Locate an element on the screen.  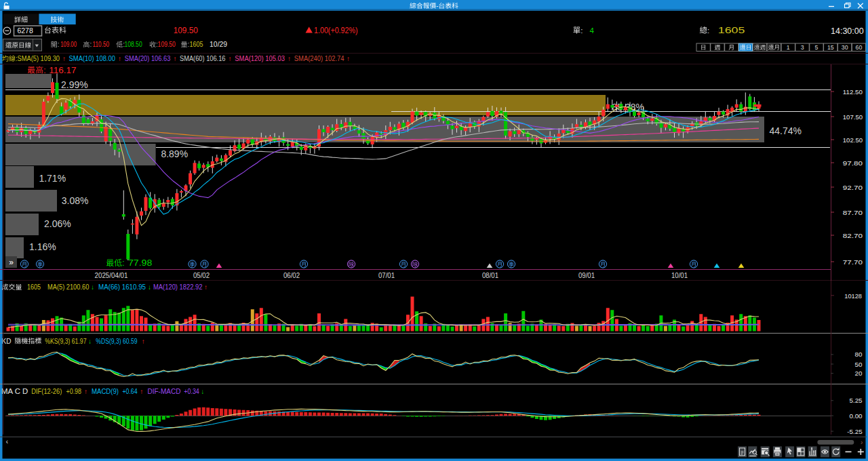
svg-text: SMA(20) 106.63 is located at coordinates (148, 58).